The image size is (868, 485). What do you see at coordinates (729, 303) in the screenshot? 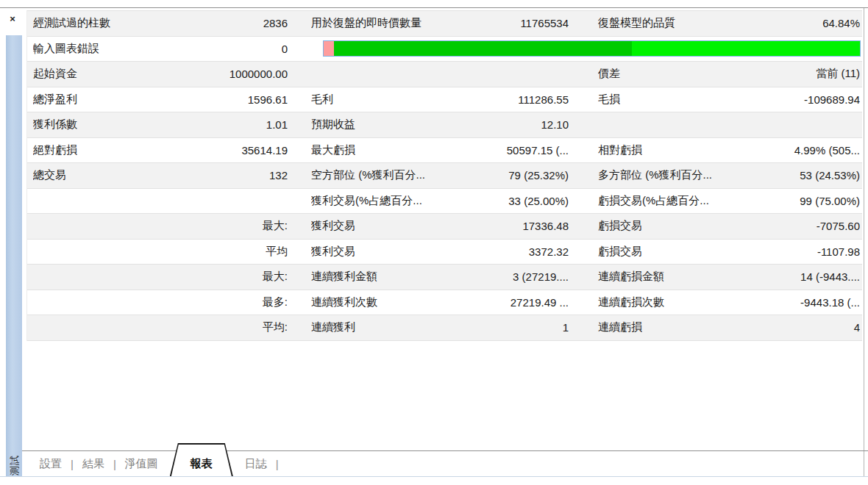
I see `report-cell-group: 連續虧損次數-9443.18 (...` at bounding box center [729, 303].